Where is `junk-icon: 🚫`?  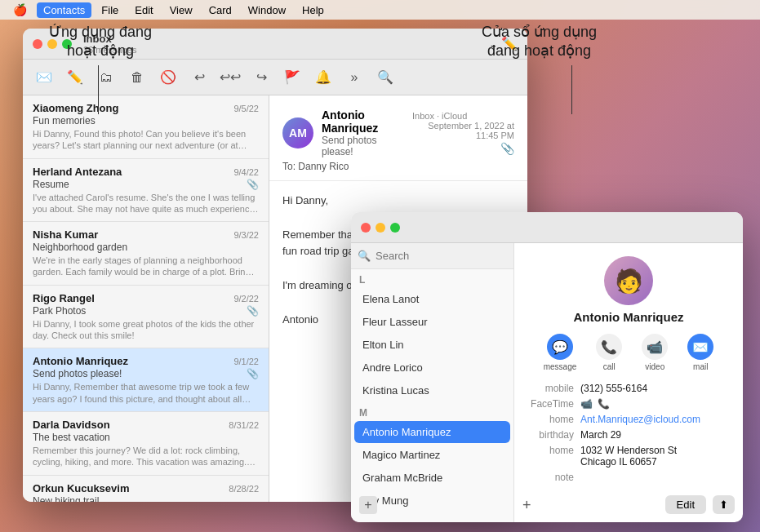
junk-icon: 🚫 is located at coordinates (168, 78).